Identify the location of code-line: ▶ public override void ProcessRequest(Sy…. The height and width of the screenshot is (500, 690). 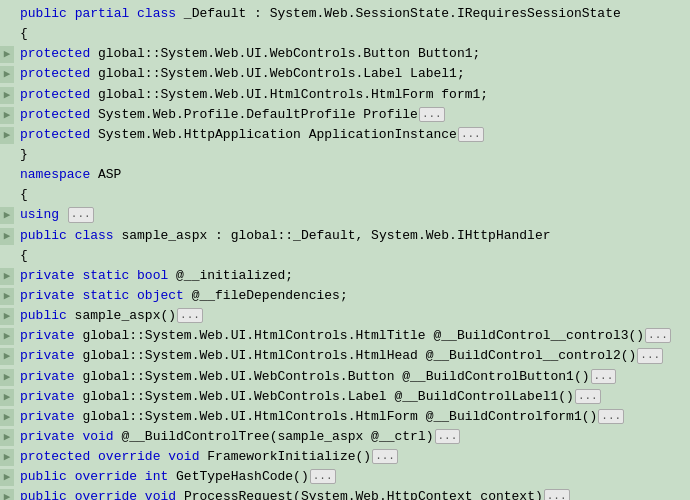
(345, 494).